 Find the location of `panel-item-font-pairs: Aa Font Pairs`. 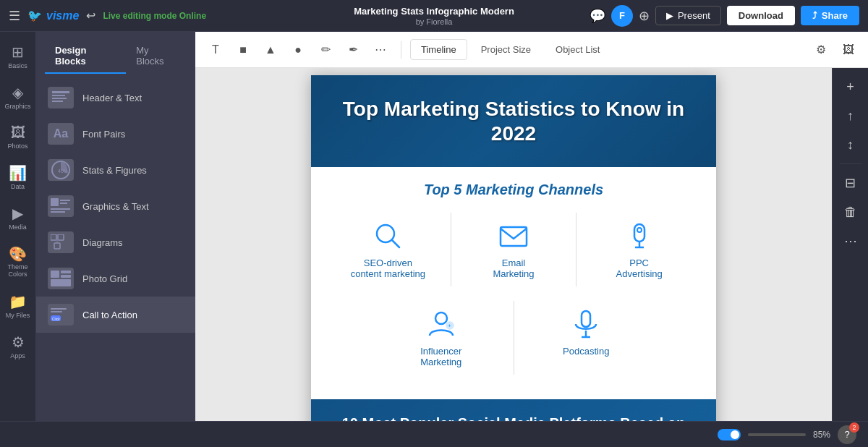

panel-item-font-pairs: Aa Font Pairs is located at coordinates (116, 134).